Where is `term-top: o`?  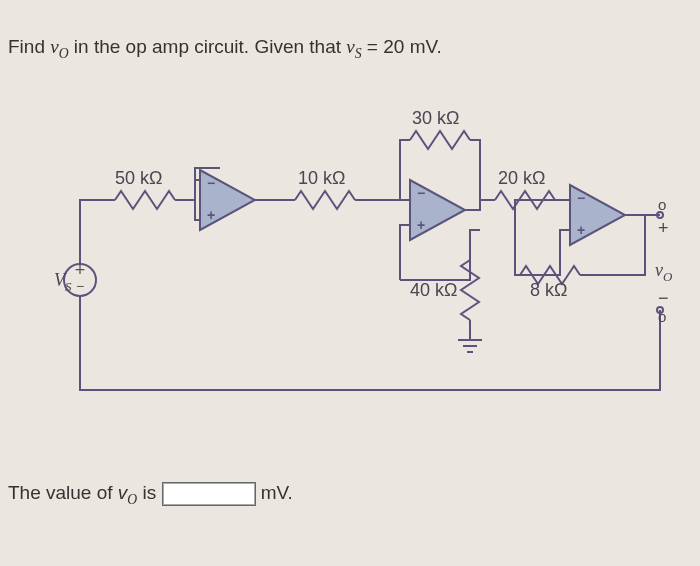
term-top: o is located at coordinates (662, 204).